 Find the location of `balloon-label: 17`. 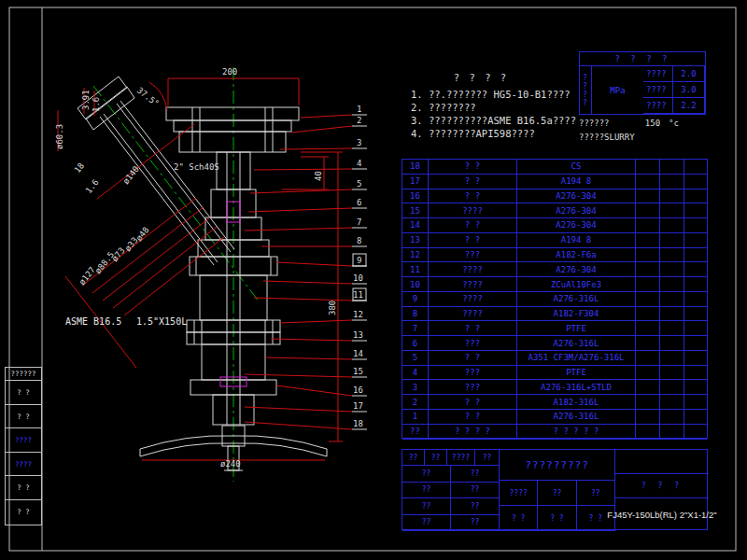

balloon-label: 17 is located at coordinates (359, 406).